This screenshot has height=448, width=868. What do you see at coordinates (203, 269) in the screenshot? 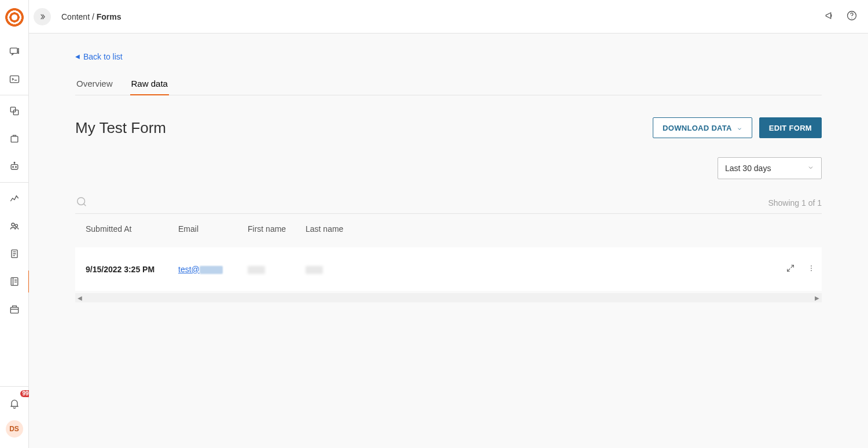
I see `cell-email: test@` at bounding box center [203, 269].